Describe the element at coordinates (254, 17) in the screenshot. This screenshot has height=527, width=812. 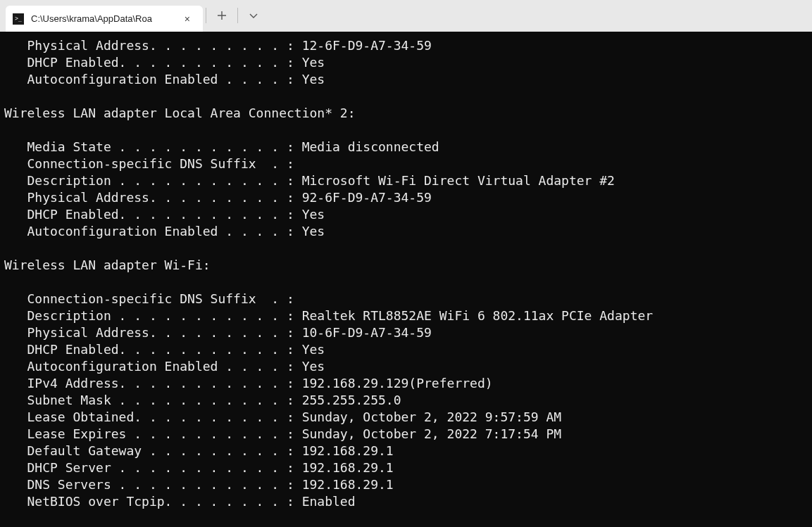
I see `tab-dropdown-button` at that location.